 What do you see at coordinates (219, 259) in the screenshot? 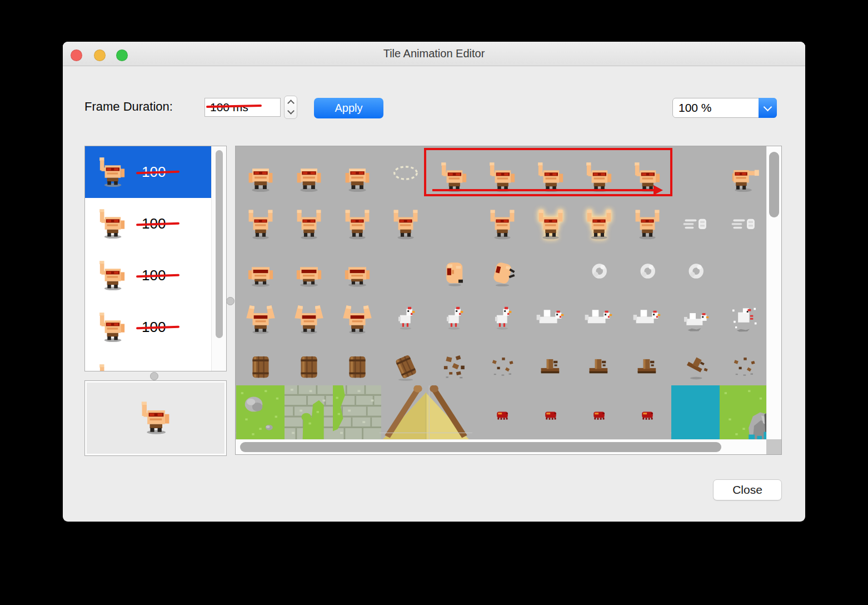
I see `frame-list-scrollbar` at bounding box center [219, 259].